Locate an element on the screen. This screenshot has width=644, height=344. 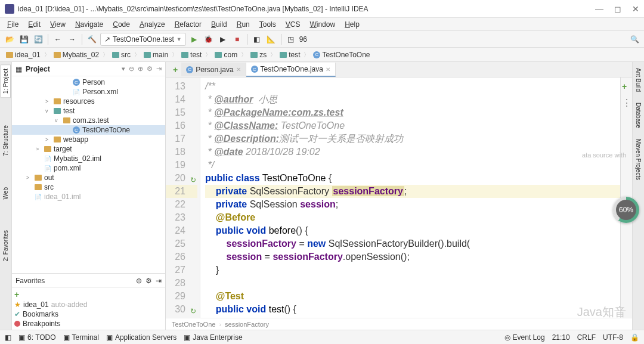
code-line: public void before() { is located at coordinates (413, 231).